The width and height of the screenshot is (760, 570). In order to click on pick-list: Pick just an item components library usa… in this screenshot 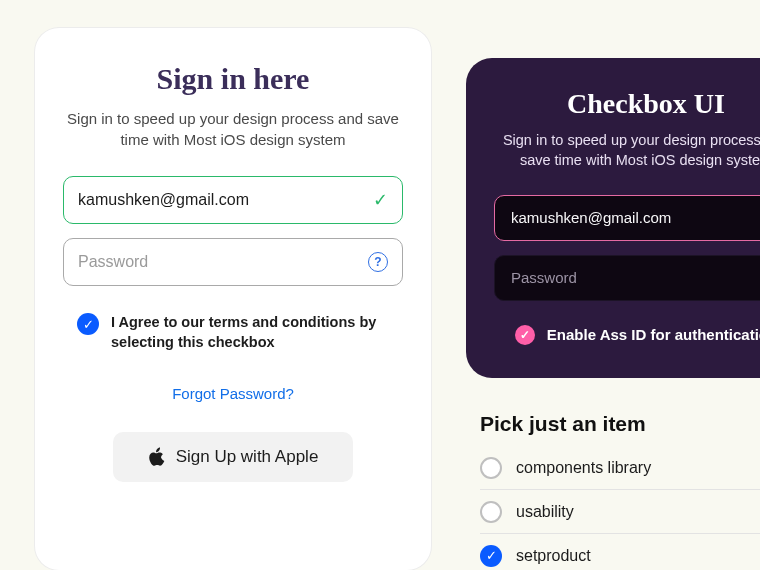, I will do `click(620, 491)`.